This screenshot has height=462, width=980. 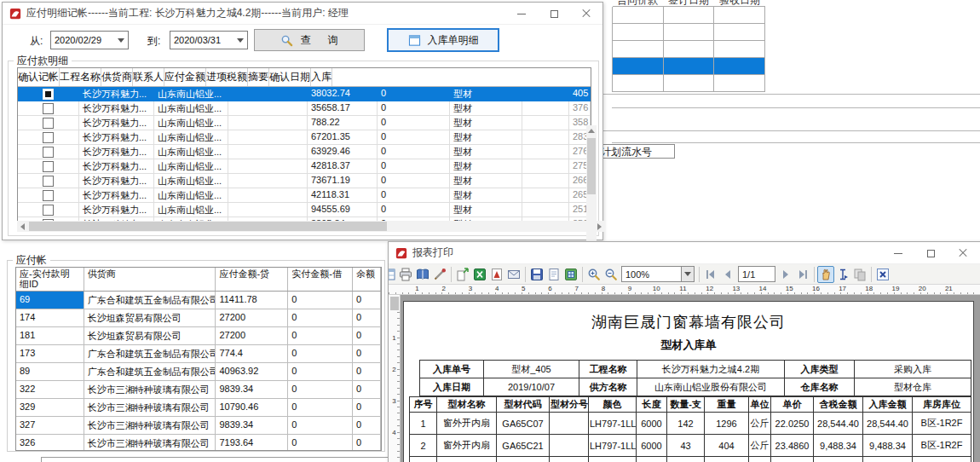 What do you see at coordinates (191, 94) in the screenshot?
I see `supplier-cell: 山东南山铝业...` at bounding box center [191, 94].